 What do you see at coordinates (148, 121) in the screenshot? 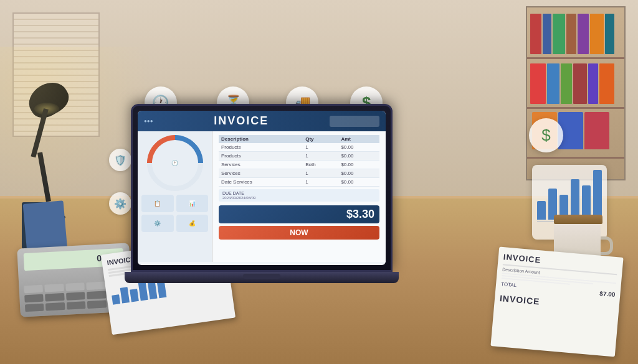
I see `screen-header-sub: ●●●` at bounding box center [148, 121].